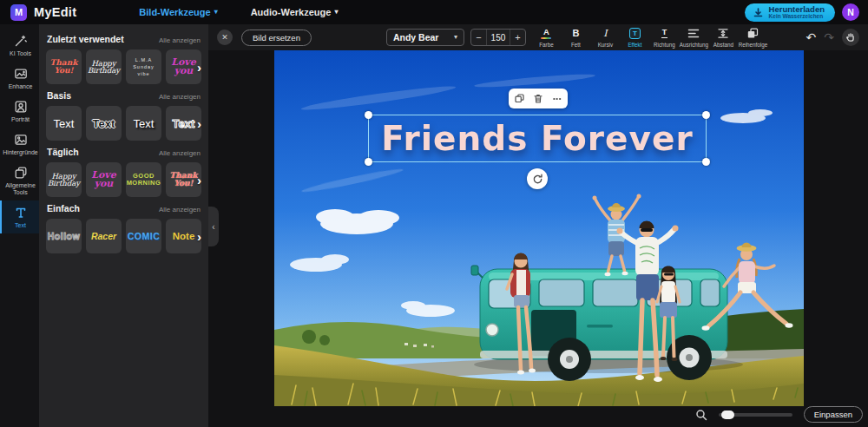 This screenshot has height=427, width=868. I want to click on zoom-slider, so click(755, 415).